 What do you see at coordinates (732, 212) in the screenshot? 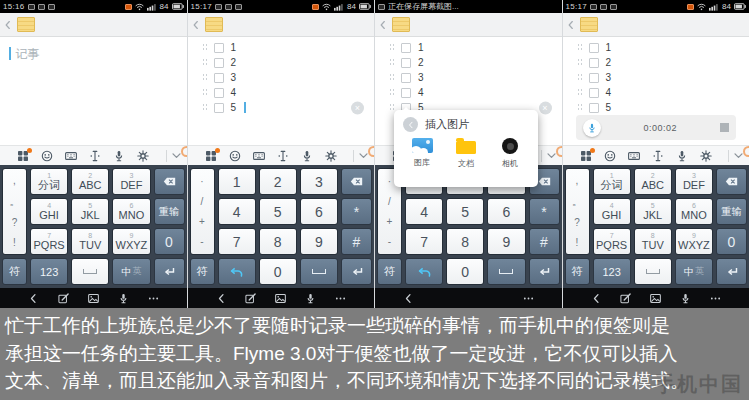
I see `retype-key: 重输` at bounding box center [732, 212].